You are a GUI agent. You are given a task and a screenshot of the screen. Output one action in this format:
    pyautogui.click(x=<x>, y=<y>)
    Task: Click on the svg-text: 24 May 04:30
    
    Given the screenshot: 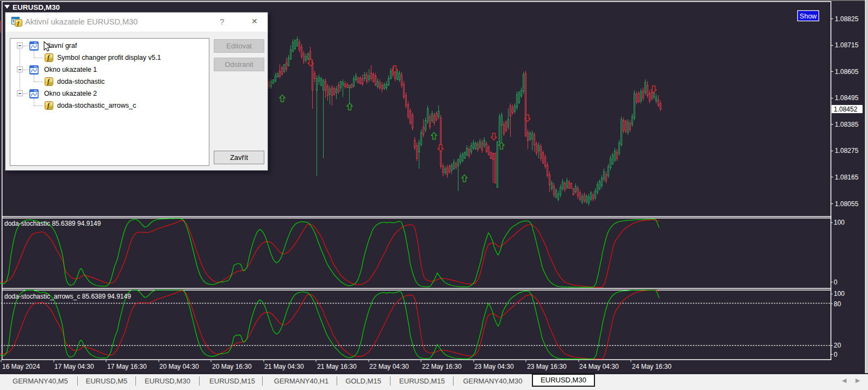 What is the action you would take?
    pyautogui.click(x=599, y=367)
    